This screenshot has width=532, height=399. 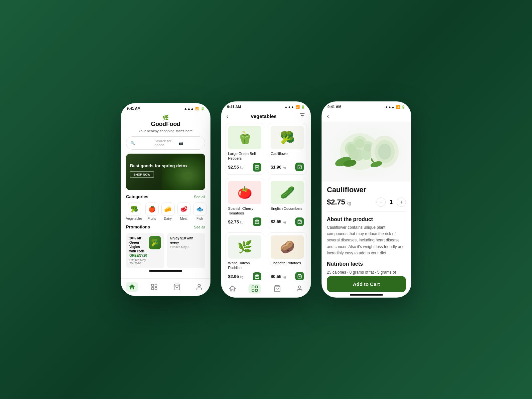 I want to click on logo-text: GoodFood, so click(x=166, y=124).